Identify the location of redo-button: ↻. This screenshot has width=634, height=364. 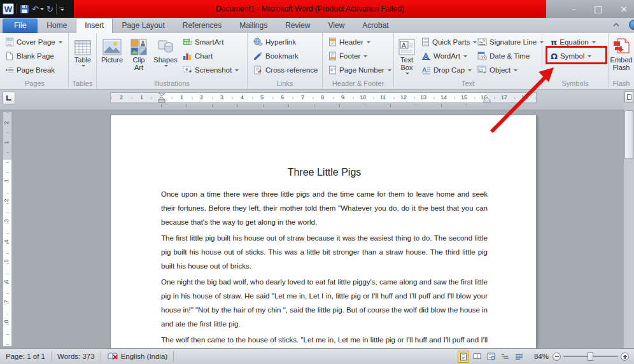
(50, 9).